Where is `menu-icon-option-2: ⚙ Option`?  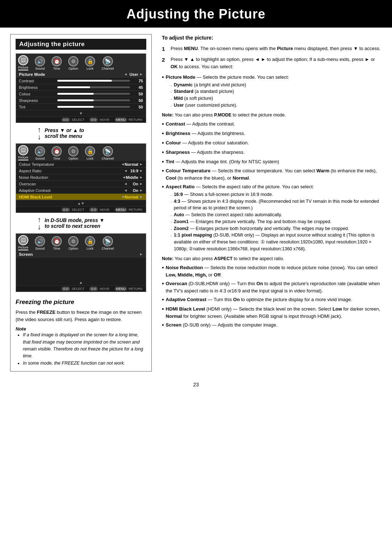 menu-icon-option-2: ⚙ Option is located at coordinates (73, 153).